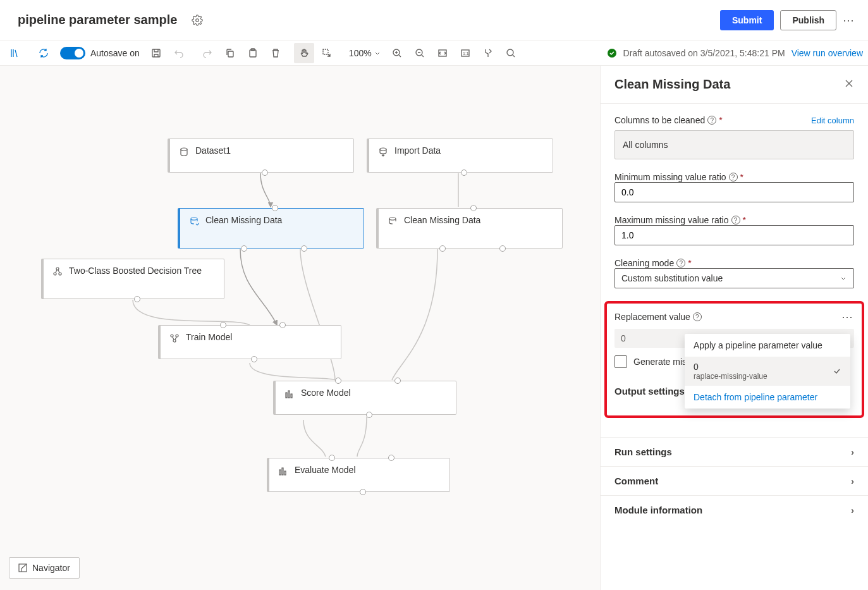 The height and width of the screenshot is (590, 868). What do you see at coordinates (735, 145) in the screenshot?
I see `columns-value: All columns` at bounding box center [735, 145].